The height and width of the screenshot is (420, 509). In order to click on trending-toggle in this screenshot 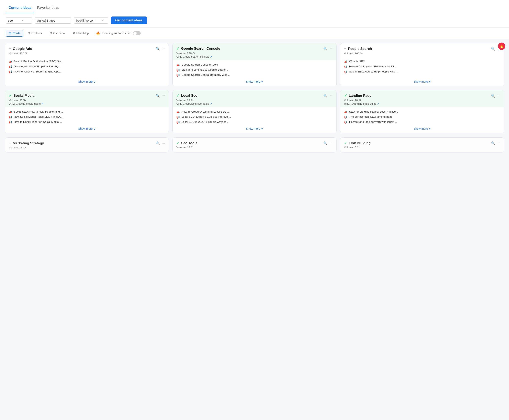, I will do `click(137, 33)`.